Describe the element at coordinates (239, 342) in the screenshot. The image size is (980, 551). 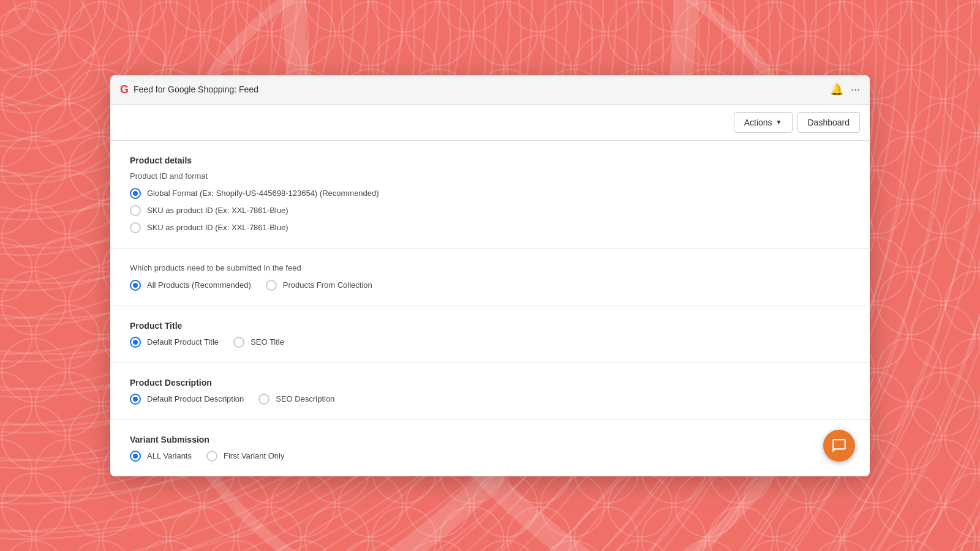
I see `radio-seo-title` at that location.